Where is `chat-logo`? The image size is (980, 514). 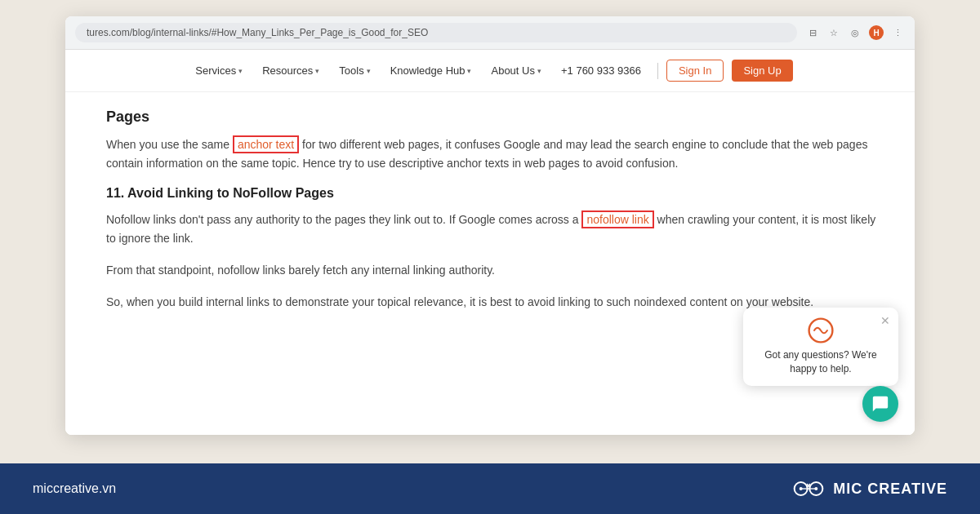 chat-logo is located at coordinates (821, 330).